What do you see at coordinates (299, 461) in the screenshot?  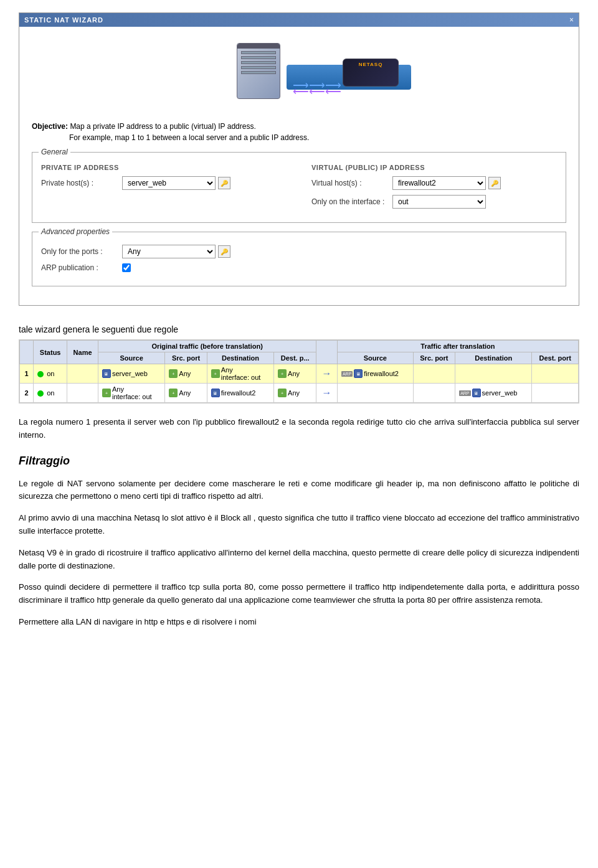 I see `filtraggio-heading: Filtraggio` at bounding box center [299, 461].